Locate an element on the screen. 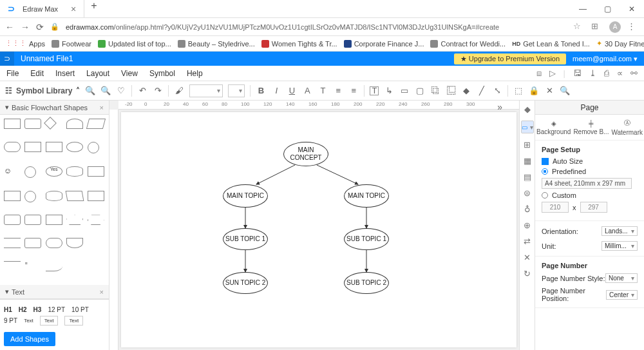 The width and height of the screenshot is (644, 350). custom-radio is located at coordinates (545, 195).